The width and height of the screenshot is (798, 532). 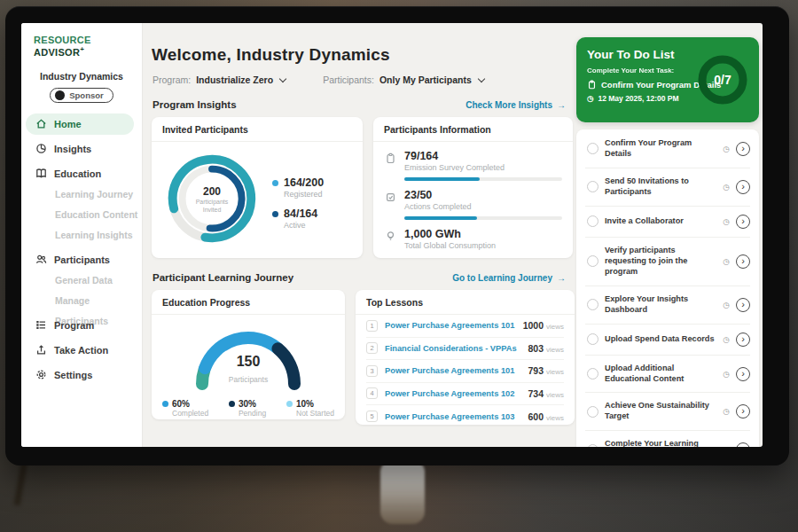 What do you see at coordinates (248, 407) in the screenshot?
I see `gauge-legend: 60% Completed 30% Pending 10%` at bounding box center [248, 407].